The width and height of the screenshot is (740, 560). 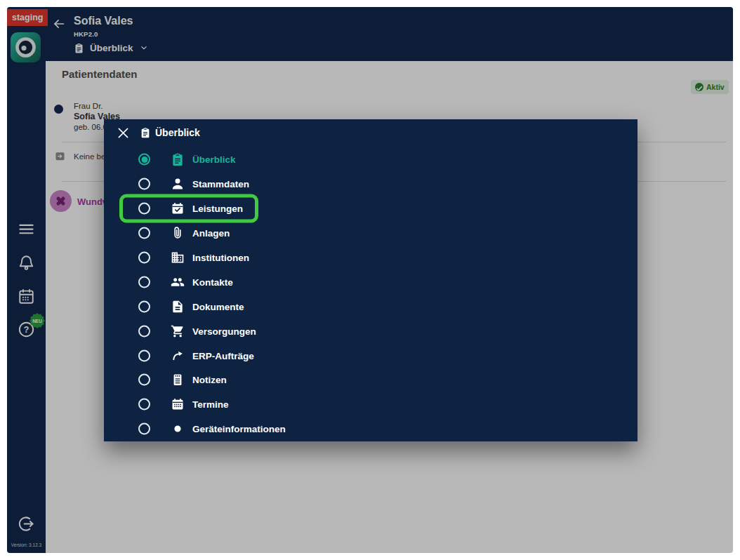 What do you see at coordinates (178, 380) in the screenshot?
I see `notepad-icon` at bounding box center [178, 380].